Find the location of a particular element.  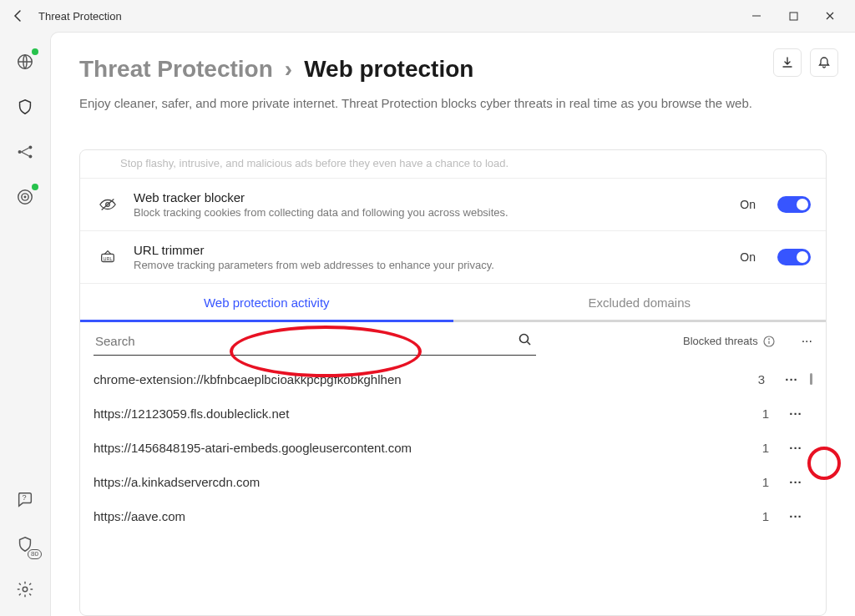

sidebar-item-radar is located at coordinates (25, 197).